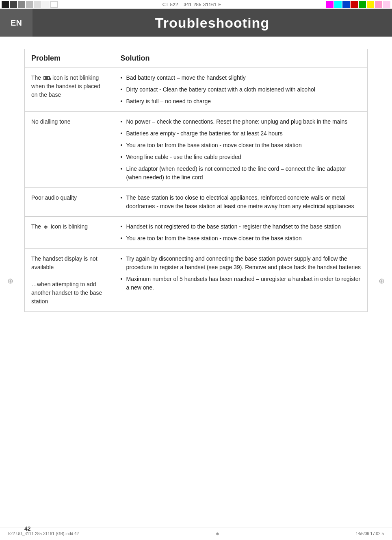 The image size is (392, 540). Describe the element at coordinates (196, 150) in the screenshot. I see `table-row: No dialling tone No power – check the co…` at that location.